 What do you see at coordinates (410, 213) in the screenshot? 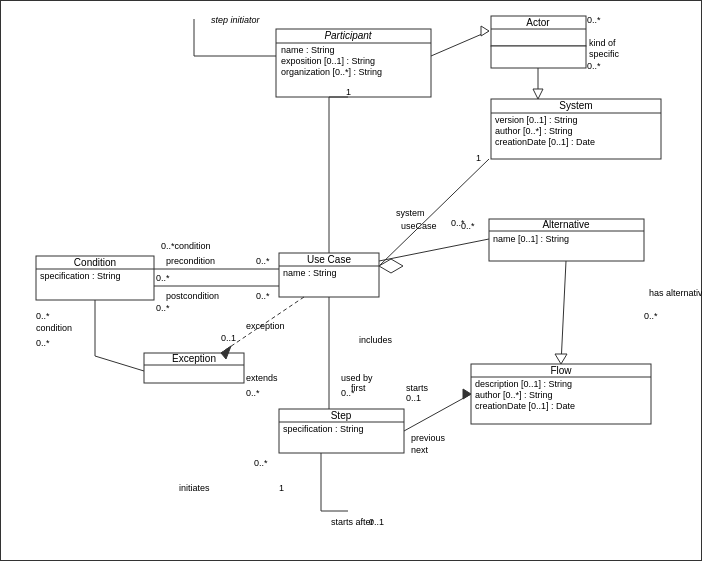
I see `svg-text: system` at bounding box center [410, 213].